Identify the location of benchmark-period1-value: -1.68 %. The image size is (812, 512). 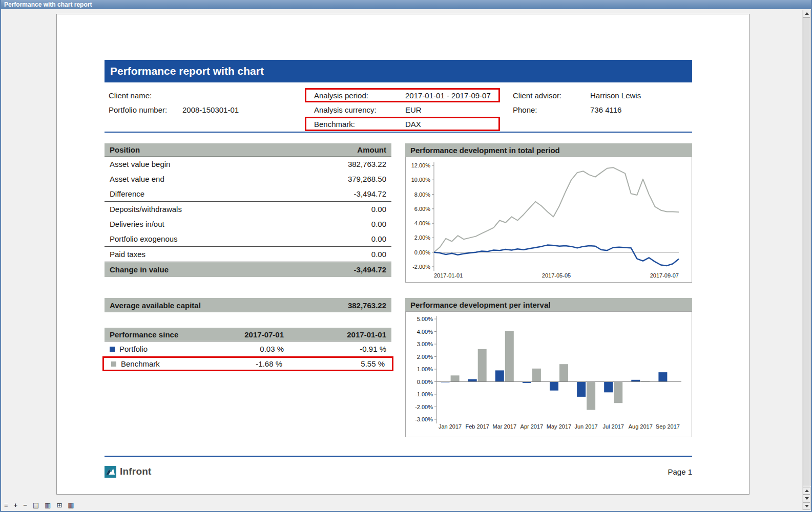
(241, 364).